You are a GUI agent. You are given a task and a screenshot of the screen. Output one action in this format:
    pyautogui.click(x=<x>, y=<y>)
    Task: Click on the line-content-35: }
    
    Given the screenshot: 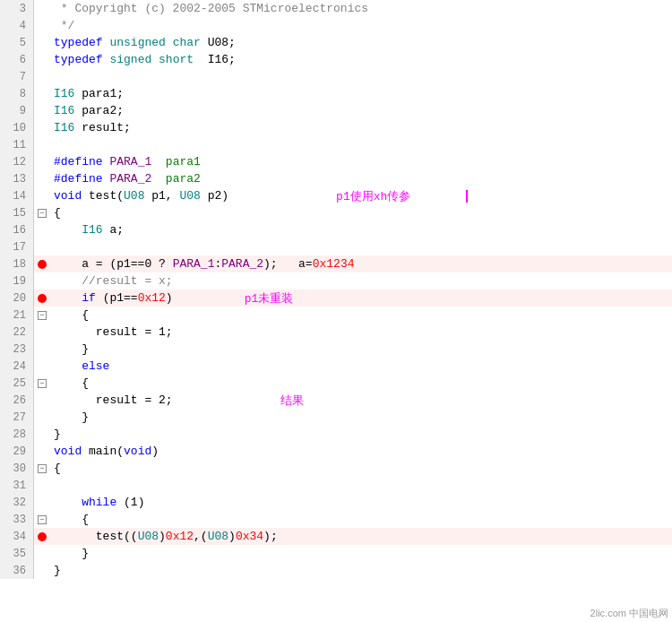 What is the action you would take?
    pyautogui.click(x=361, y=554)
    